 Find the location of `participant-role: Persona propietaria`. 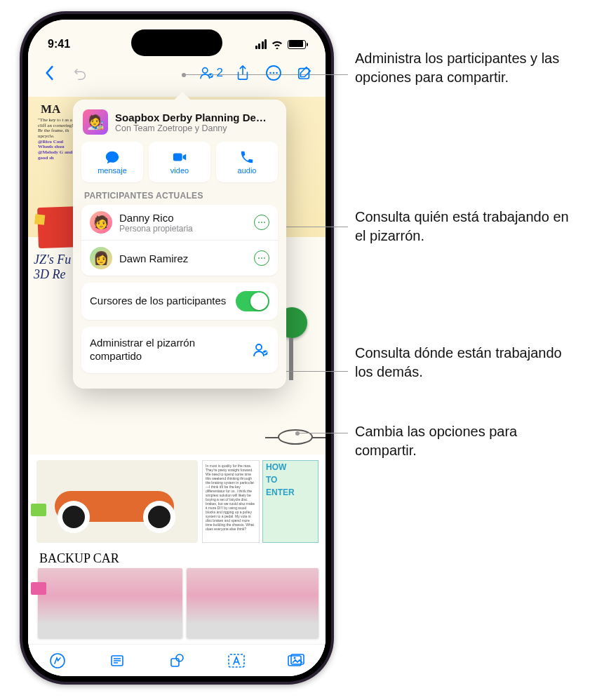

participant-role: Persona propietaria is located at coordinates (156, 229).